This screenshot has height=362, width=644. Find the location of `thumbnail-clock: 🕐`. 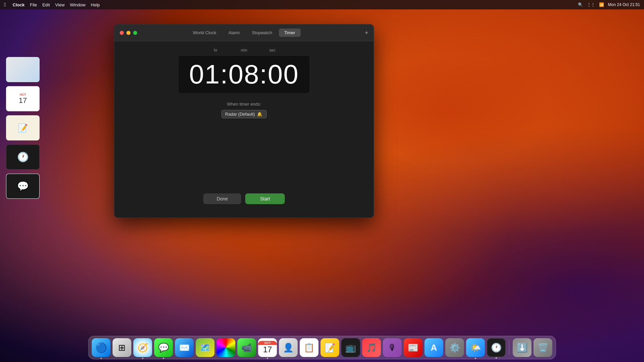

thumbnail-clock: 🕐 is located at coordinates (23, 157).